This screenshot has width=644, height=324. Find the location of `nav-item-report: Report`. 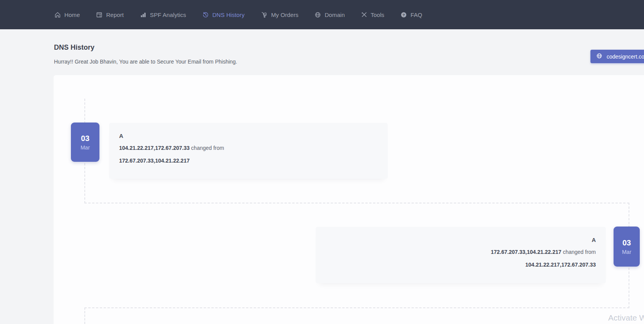

nav-item-report: Report is located at coordinates (110, 15).